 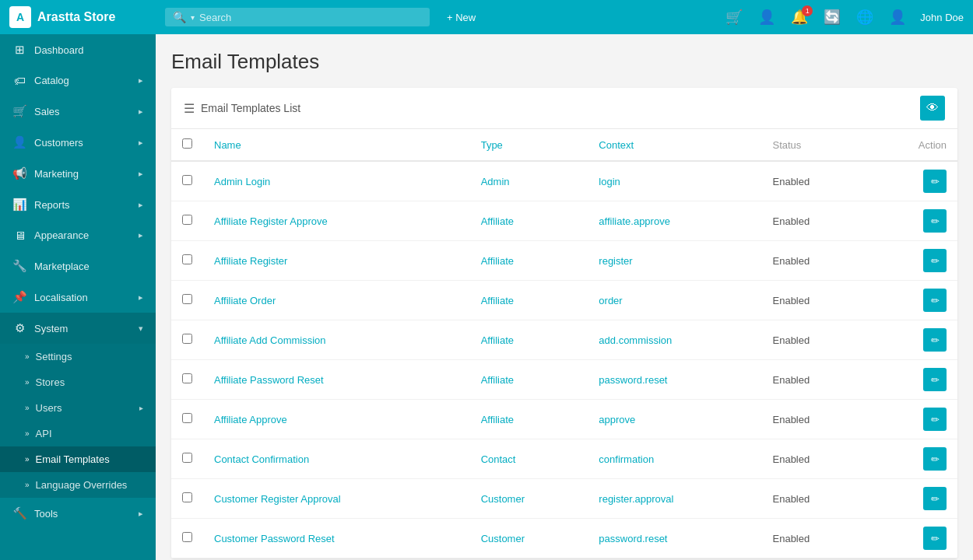 What do you see at coordinates (461, 17) in the screenshot?
I see `new-button: + New` at bounding box center [461, 17].